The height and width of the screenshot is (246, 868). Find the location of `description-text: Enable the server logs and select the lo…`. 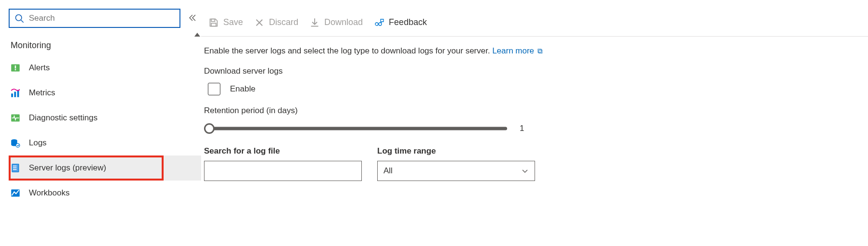

description-text: Enable the server logs and select the lo… is located at coordinates (347, 51).